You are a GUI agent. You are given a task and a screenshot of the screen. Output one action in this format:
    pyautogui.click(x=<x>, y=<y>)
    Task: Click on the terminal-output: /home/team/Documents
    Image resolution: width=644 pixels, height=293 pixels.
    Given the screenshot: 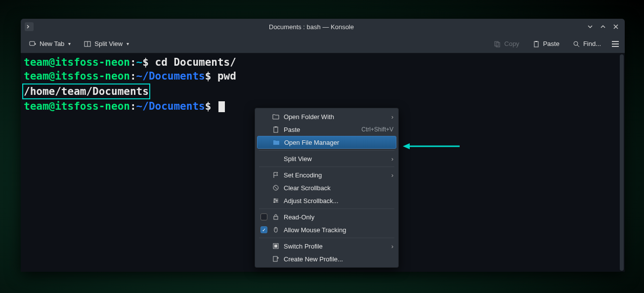 What is the action you would take?
    pyautogui.click(x=323, y=91)
    